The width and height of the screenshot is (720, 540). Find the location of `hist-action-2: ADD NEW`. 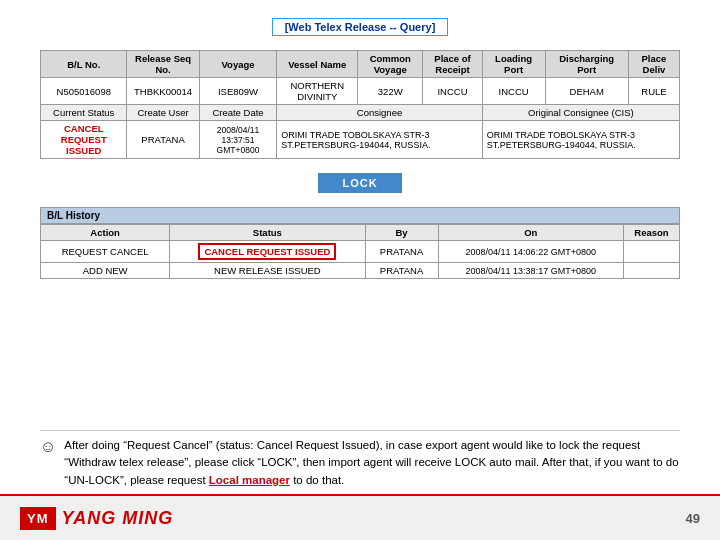

hist-action-2: ADD NEW is located at coordinates (106, 271).